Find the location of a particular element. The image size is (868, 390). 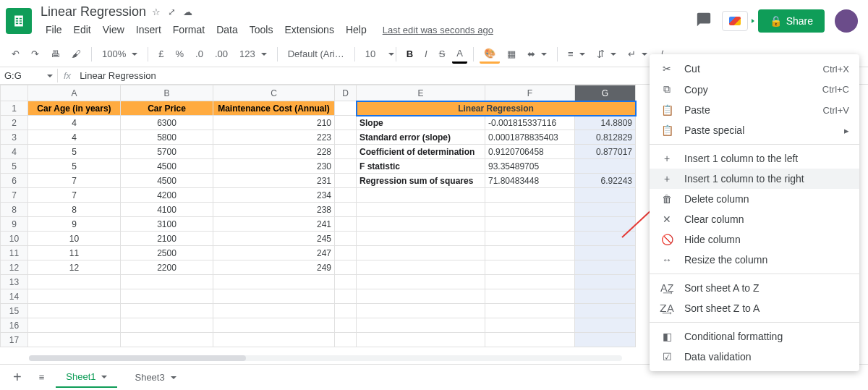

select-all-corner is located at coordinates (14, 93).